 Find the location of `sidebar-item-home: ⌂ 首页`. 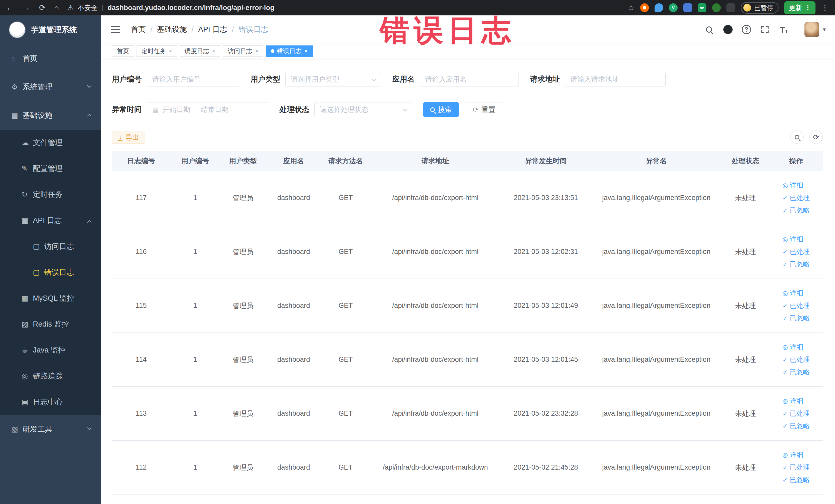

sidebar-item-home: ⌂ 首页 is located at coordinates (50, 58).